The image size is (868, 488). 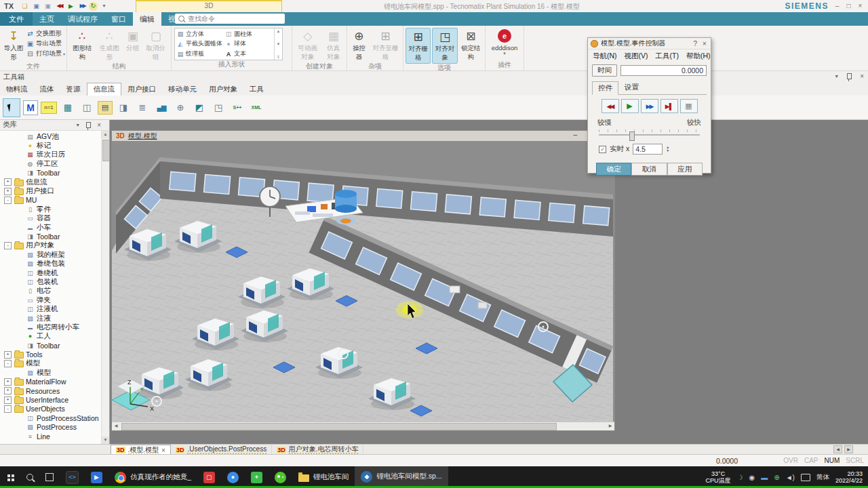 I want to click on tree-item: + 用户接口, so click(x=54, y=191).